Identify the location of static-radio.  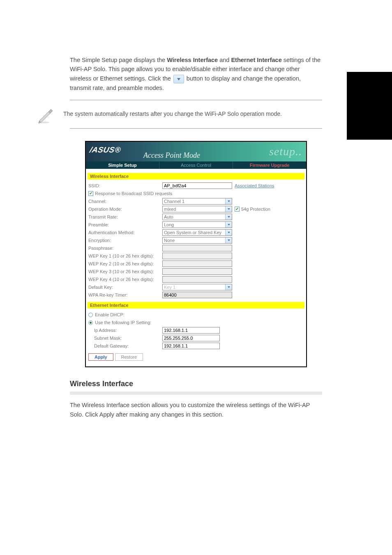
(90, 323).